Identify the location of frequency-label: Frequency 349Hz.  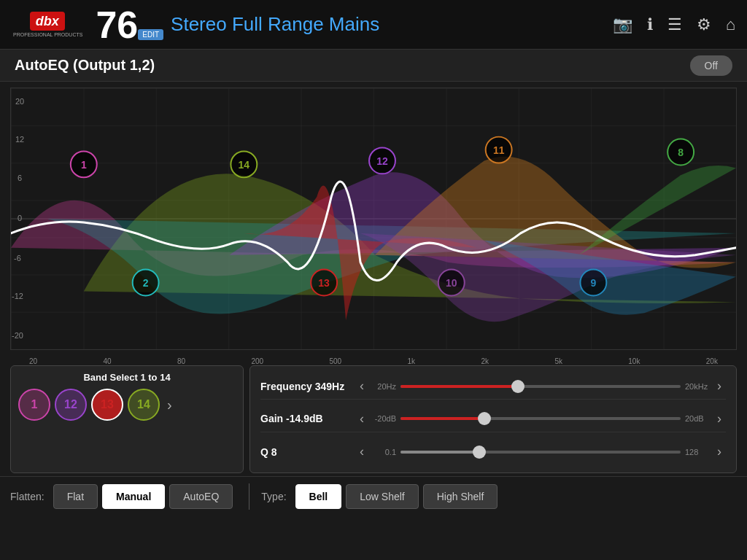
(308, 386).